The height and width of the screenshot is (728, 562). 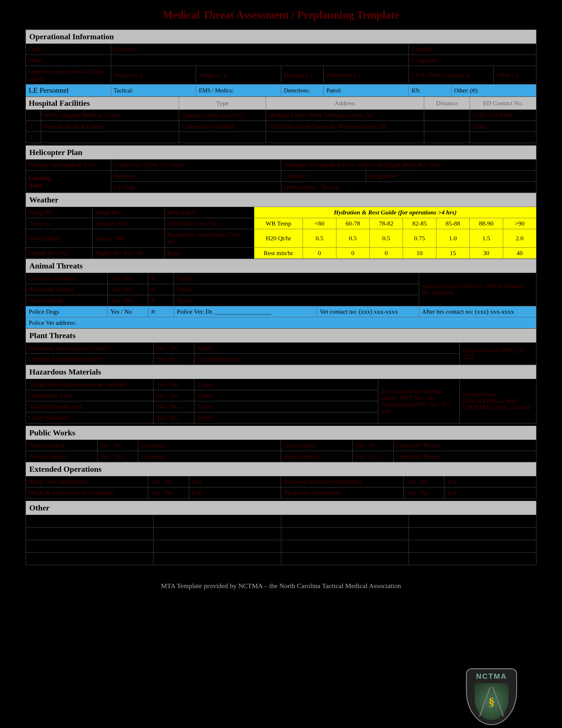 What do you see at coordinates (196, 176) in the screenshot?
I see `heli-address: Address:` at bounding box center [196, 176].